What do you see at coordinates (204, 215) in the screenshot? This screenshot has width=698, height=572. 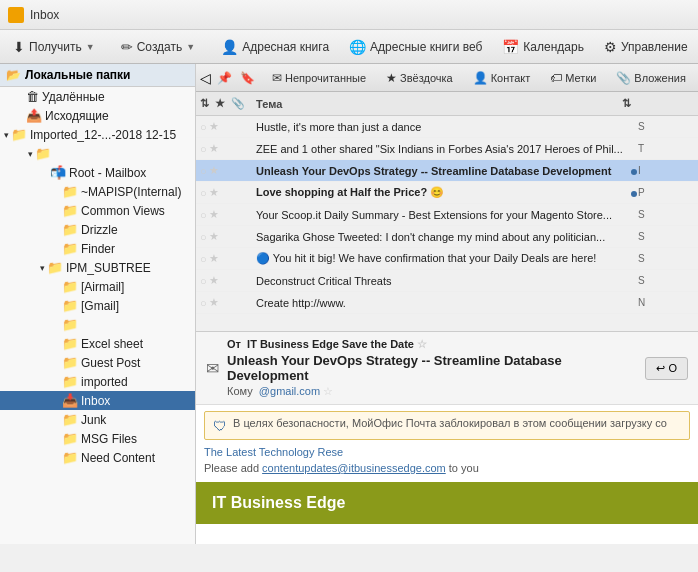 I see `msg-check-5: ○` at bounding box center [204, 215].